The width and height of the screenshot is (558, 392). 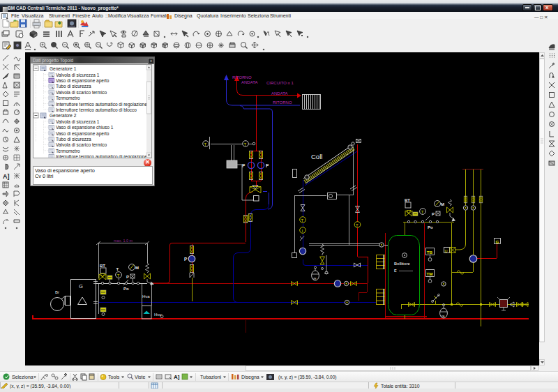 What do you see at coordinates (123, 241) in the screenshot?
I see `svg-text: max. 1.0 m` at bounding box center [123, 241].